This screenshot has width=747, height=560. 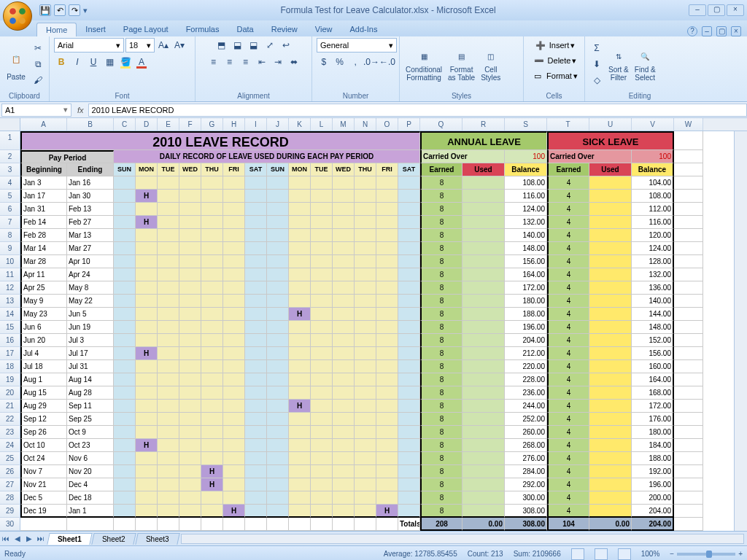 What do you see at coordinates (10, 393) in the screenshot?
I see `row-header-20: 20` at bounding box center [10, 393].